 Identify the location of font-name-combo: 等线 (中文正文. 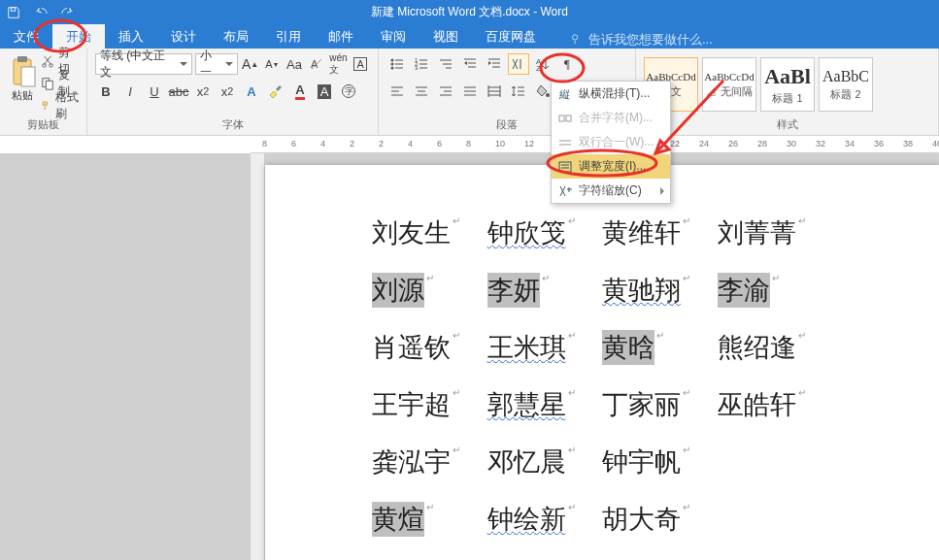
(144, 64).